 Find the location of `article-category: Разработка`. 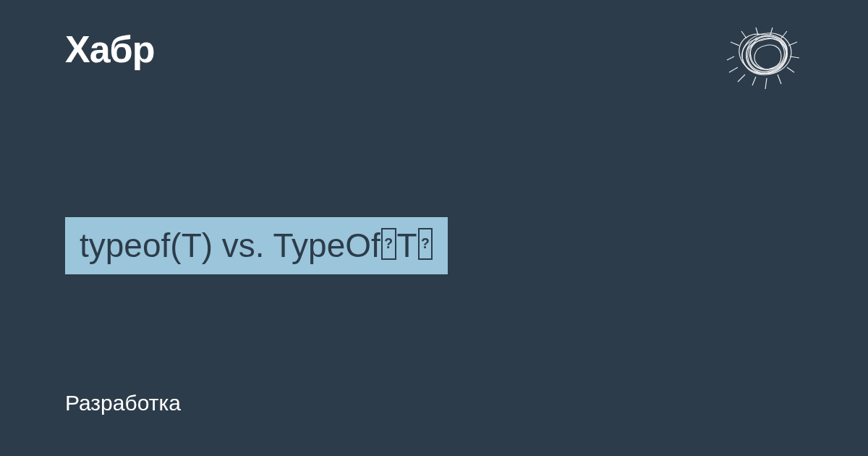

article-category: Разработка is located at coordinates (123, 403).